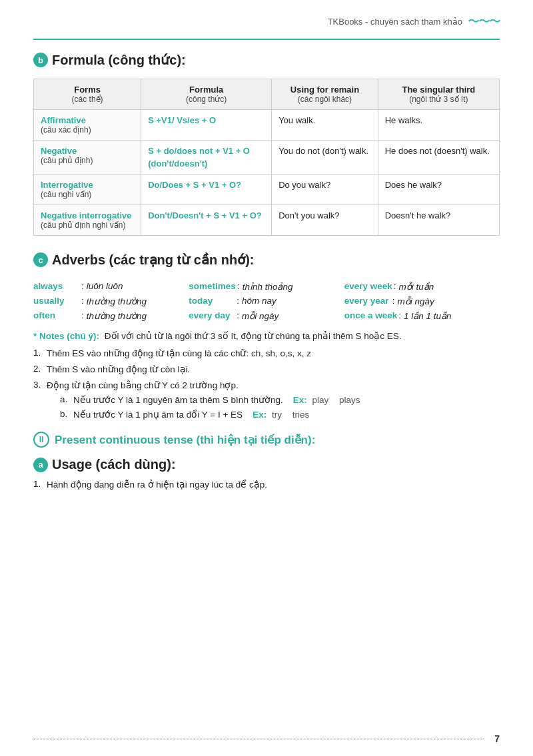 The width and height of the screenshot is (533, 756). I want to click on section-c-title: Adverbs (các trạng từ cần nhớ):, so click(153, 260).